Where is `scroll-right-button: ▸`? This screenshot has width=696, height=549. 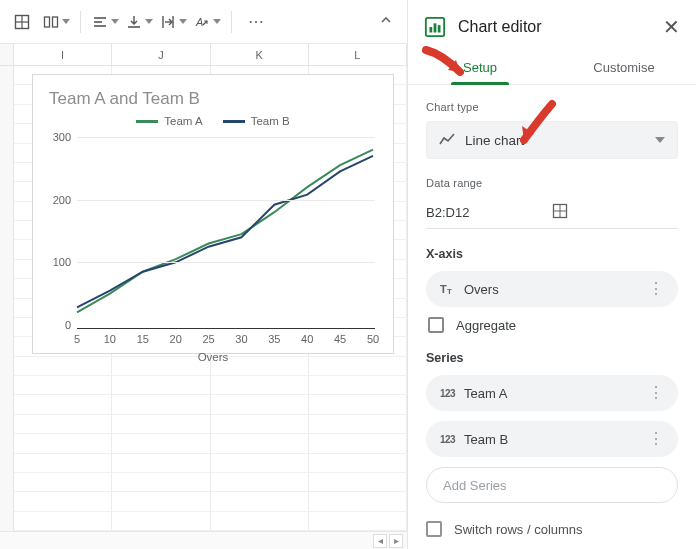 scroll-right-button: ▸ is located at coordinates (396, 541).